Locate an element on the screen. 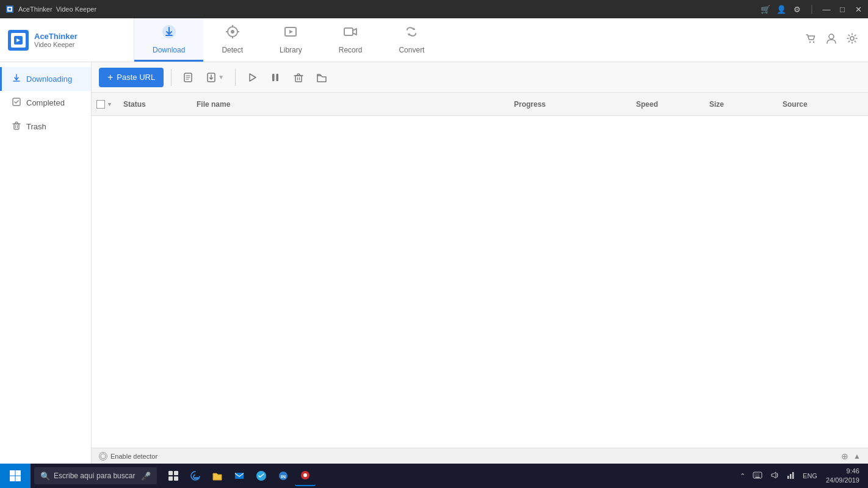 This screenshot has width=868, height=488. network-icon is located at coordinates (791, 475).